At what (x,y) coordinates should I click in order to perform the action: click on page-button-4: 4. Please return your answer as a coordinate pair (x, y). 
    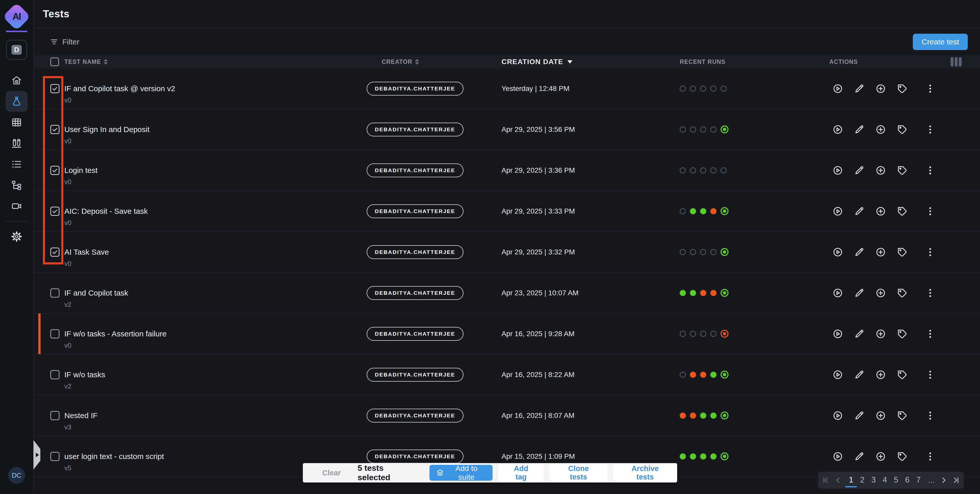
    Looking at the image, I should click on (885, 480).